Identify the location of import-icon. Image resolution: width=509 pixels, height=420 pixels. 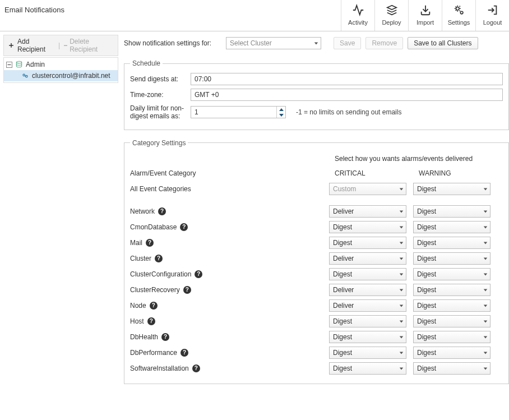
(425, 10).